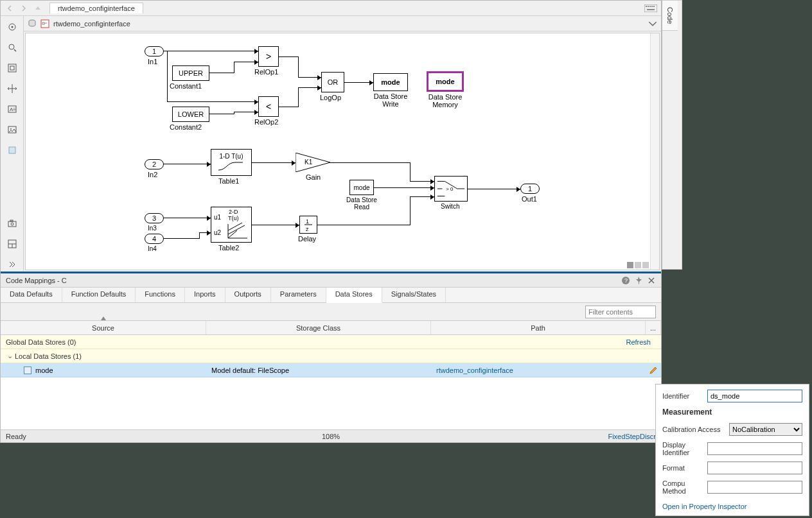  I want to click on status-solver: FixedStepDiscr, so click(632, 436).